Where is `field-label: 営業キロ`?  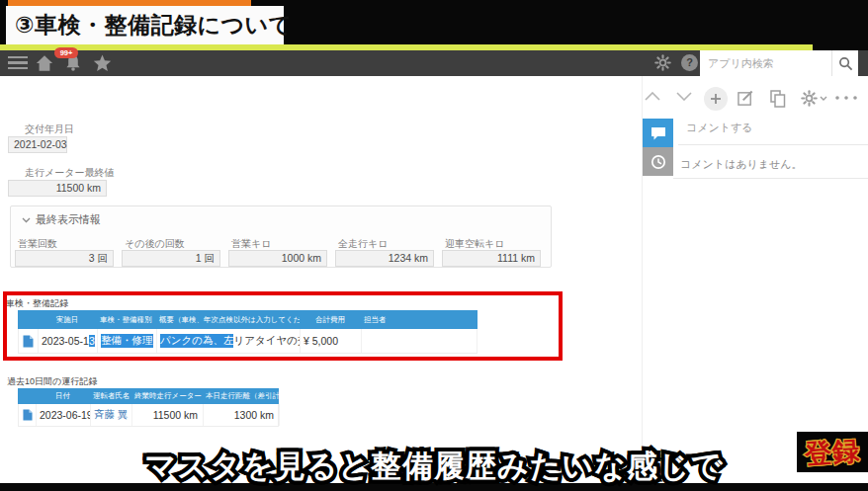 field-label: 営業キロ is located at coordinates (251, 244).